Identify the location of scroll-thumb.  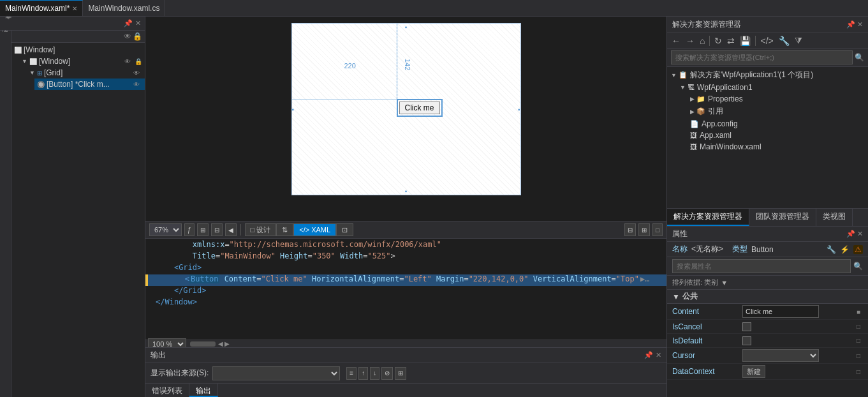
(203, 344).